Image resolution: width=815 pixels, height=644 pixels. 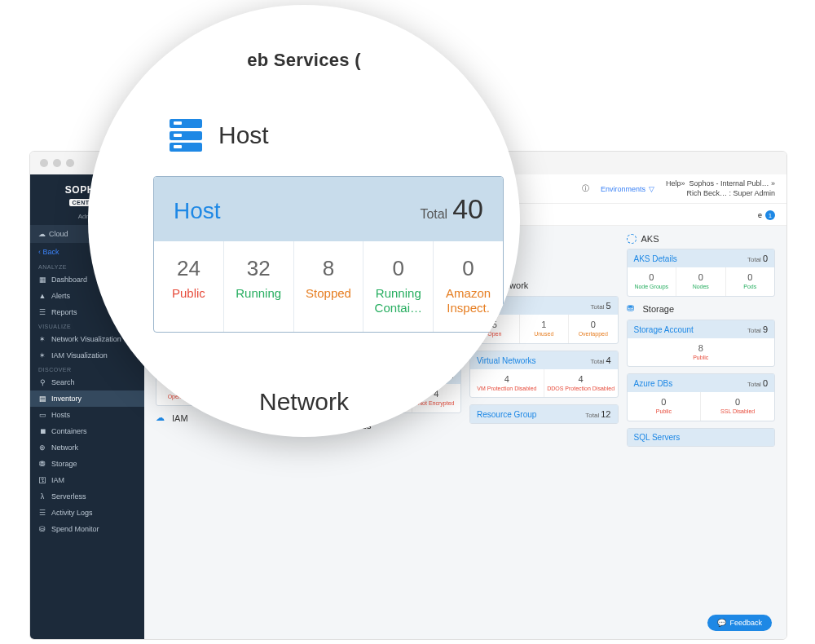 What do you see at coordinates (507, 389) in the screenshot?
I see `stat-label: VM Protection Disabled` at bounding box center [507, 389].